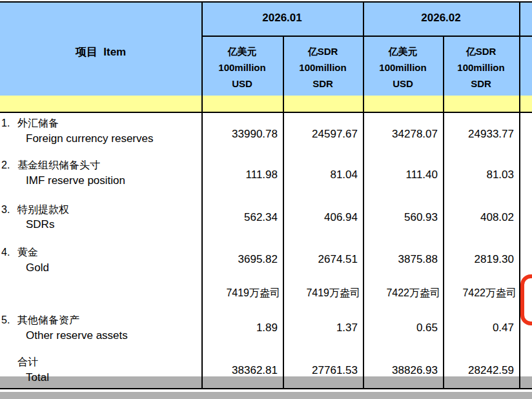  Describe the element at coordinates (323, 134) in the screenshot. I see `table-cell: 24597.67` at that location.